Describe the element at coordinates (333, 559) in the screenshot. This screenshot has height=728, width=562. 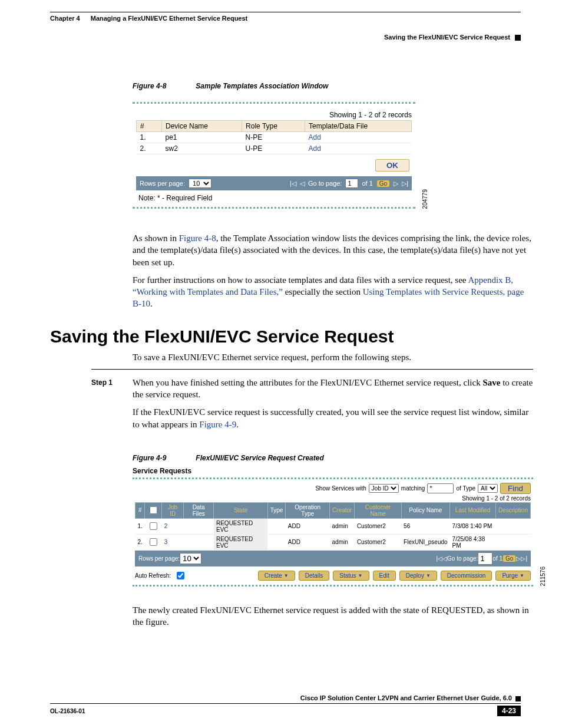
I see `pager2: Rows per page: 10 |◁ ◁ Go to page: of 1 …` at that location.